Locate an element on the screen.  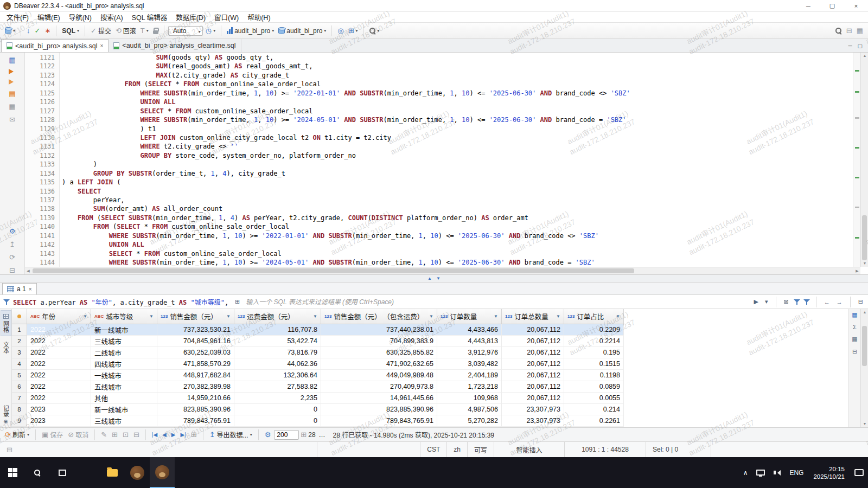
cell-r9-c7: 23,307,973 is located at coordinates (533, 421).